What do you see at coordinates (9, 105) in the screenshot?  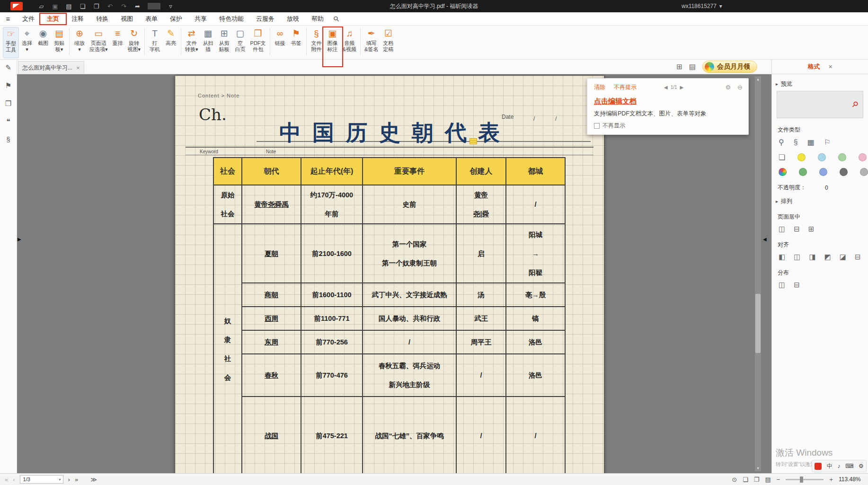 I see `pages-panel-icon: ❐` at bounding box center [9, 105].